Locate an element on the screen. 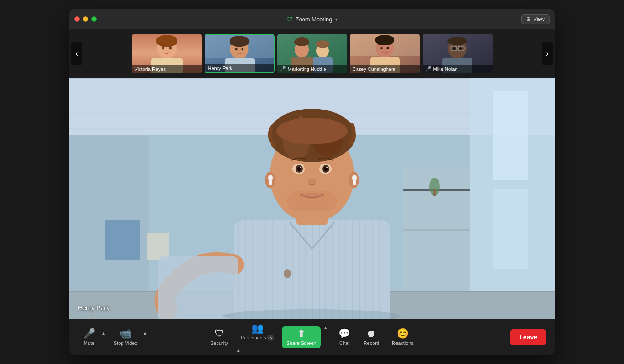 This screenshot has width=624, height=364. marketing-mic-icon: 🎤 is located at coordinates (283, 69).